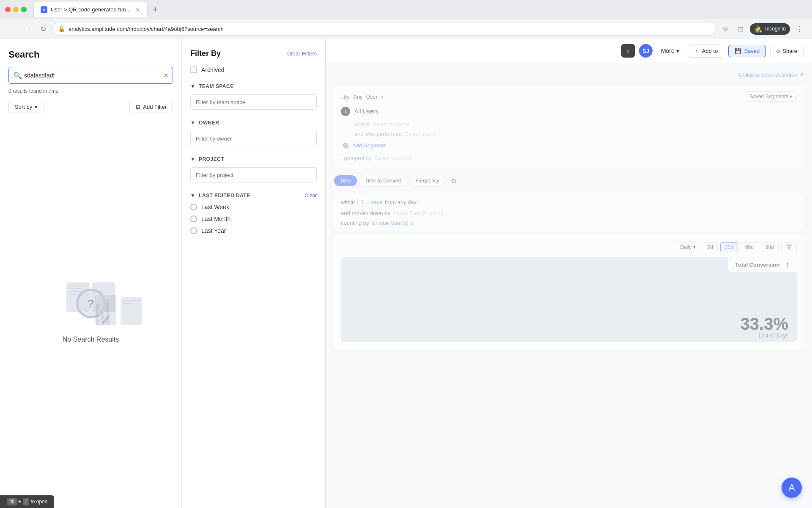  I want to click on search-results-info: 0 results found in 7ms, so click(91, 91).